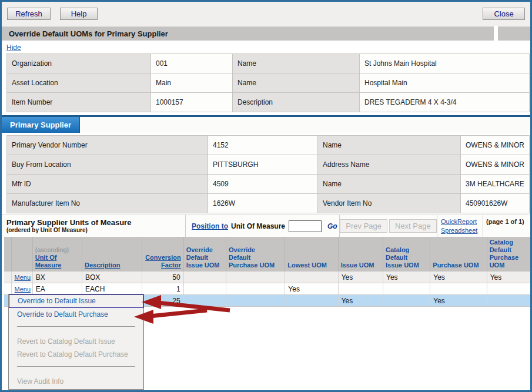  What do you see at coordinates (14, 48) in the screenshot?
I see `hide-link: Hide` at bounding box center [14, 48].